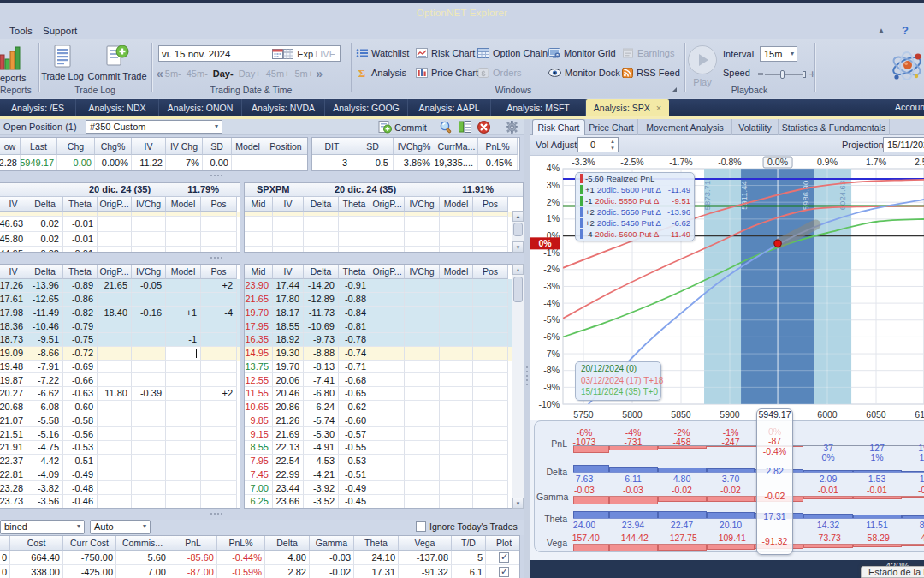  Describe the element at coordinates (383, 408) in the screenshot. I see `chain-row: 10.6520.86-6.24-0.62` at that location.